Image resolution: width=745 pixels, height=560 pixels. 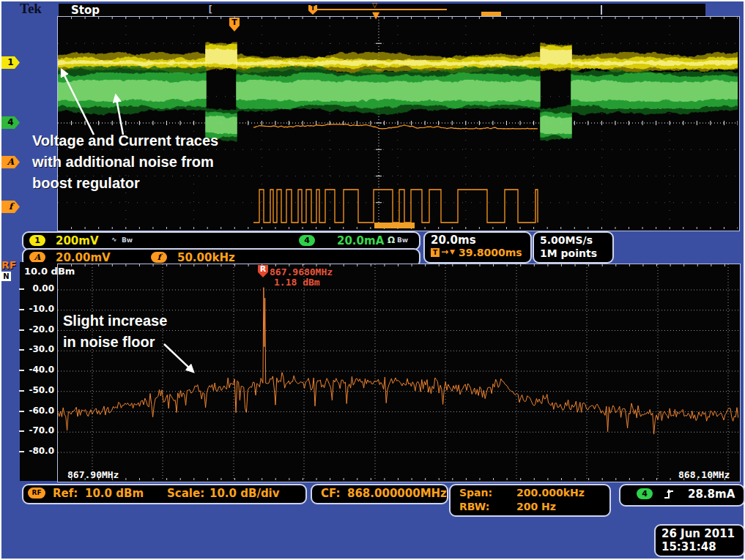 What do you see at coordinates (375, 5) in the screenshot?
I see `expansion-outline-icon: ▽` at bounding box center [375, 5].